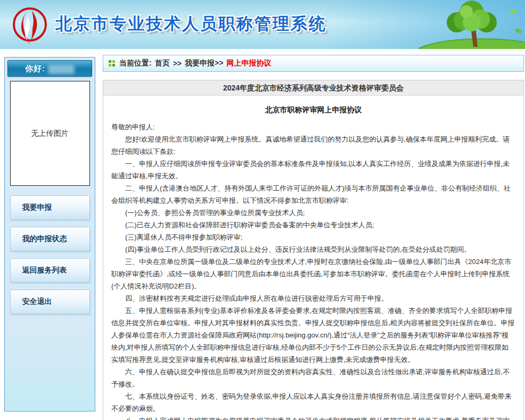 The height and width of the screenshot is (420, 525). I want to click on agreement-paragraph: (三)离退休人员不得申报参加职称评审;, so click(313, 237).